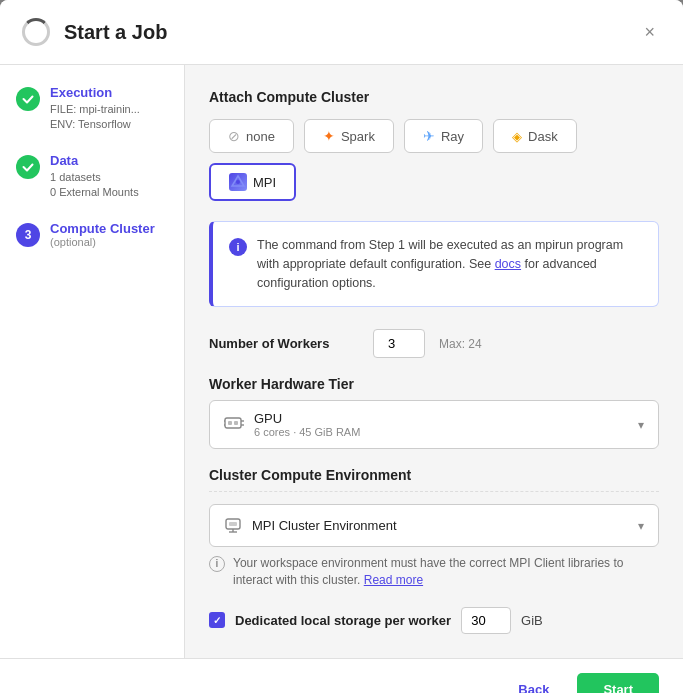 This screenshot has height=693, width=683. What do you see at coordinates (517, 136) in the screenshot?
I see `dask-icon: ◈` at bounding box center [517, 136].